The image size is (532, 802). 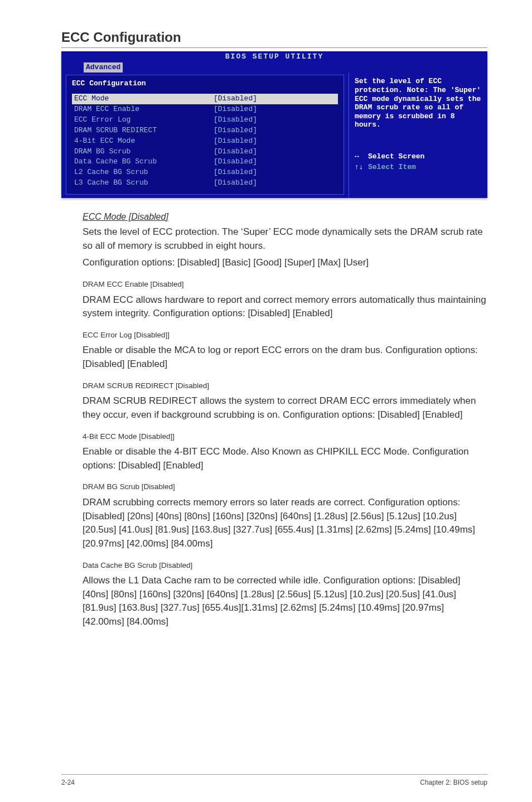 What do you see at coordinates (454, 783) in the screenshot?
I see `footer-chapter: Chapter 2: BIOS setup` at bounding box center [454, 783].